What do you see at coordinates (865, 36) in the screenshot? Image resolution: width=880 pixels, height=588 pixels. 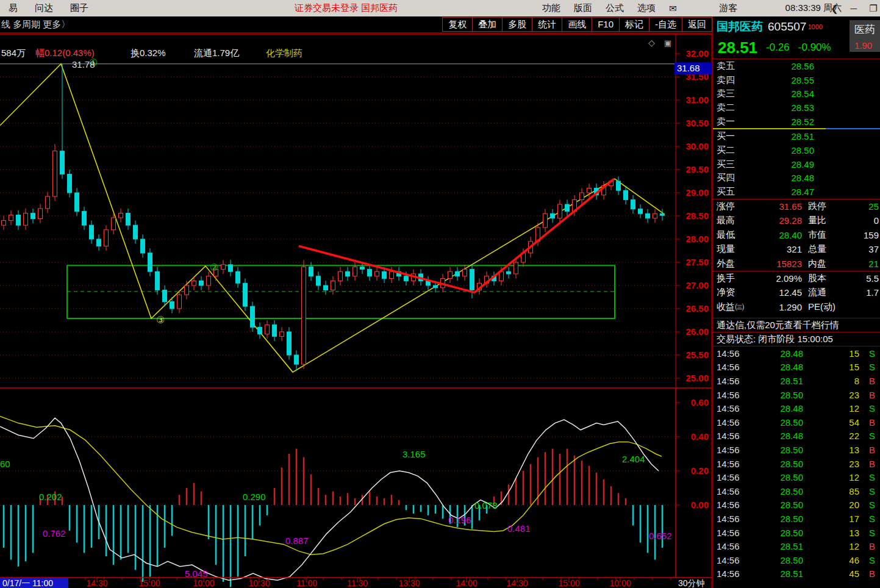 I see `sector-corner-box: 医药 1.90` at bounding box center [865, 36].